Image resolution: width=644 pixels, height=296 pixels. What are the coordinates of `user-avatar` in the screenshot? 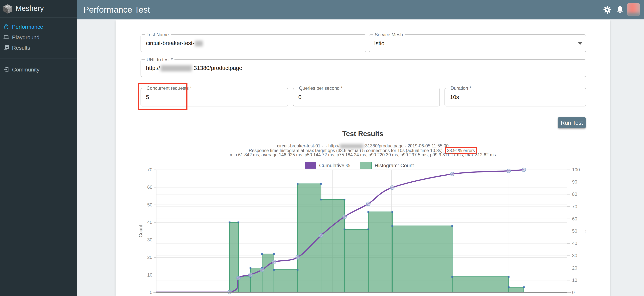 It's located at (634, 10).